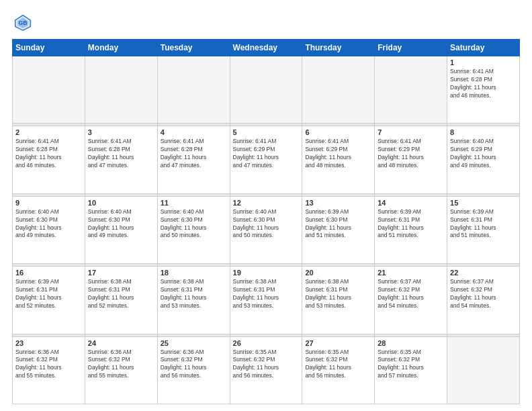  I want to click on calendar-header-wednesday: Wednesday, so click(266, 48).